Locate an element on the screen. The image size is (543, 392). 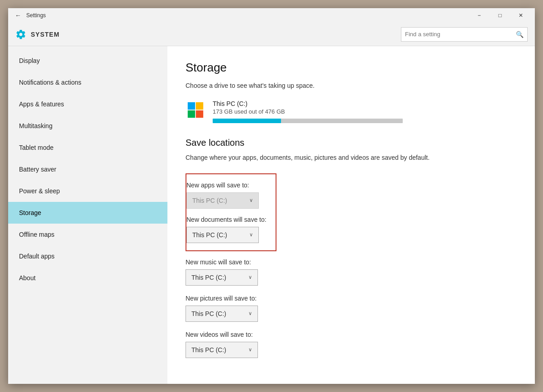
search-input is located at coordinates (457, 34).